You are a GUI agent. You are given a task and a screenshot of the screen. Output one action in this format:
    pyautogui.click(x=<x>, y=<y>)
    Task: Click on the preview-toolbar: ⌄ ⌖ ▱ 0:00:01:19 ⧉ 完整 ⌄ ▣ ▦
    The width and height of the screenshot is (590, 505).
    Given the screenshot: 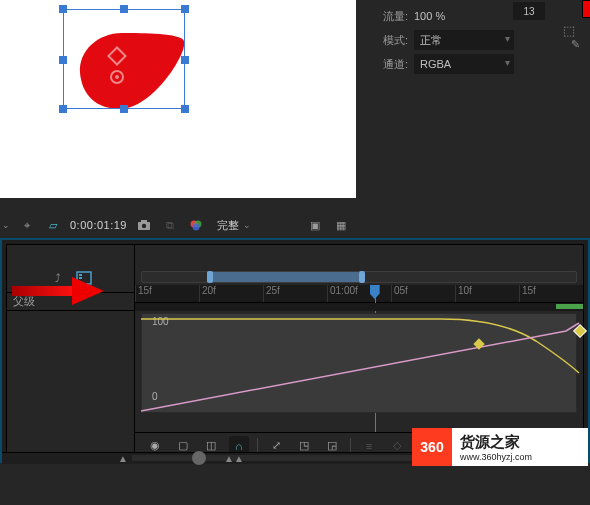 What is the action you would take?
    pyautogui.click(x=178, y=225)
    